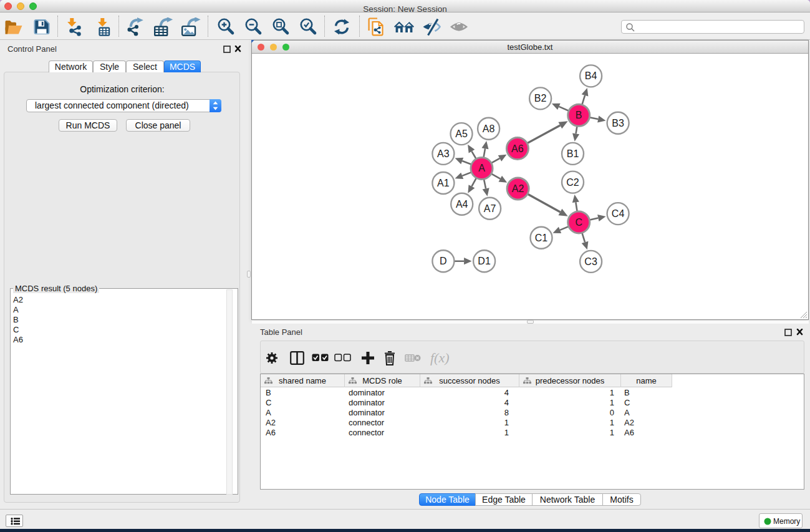  What do you see at coordinates (591, 262) in the screenshot?
I see `svg-text: C3` at bounding box center [591, 262].